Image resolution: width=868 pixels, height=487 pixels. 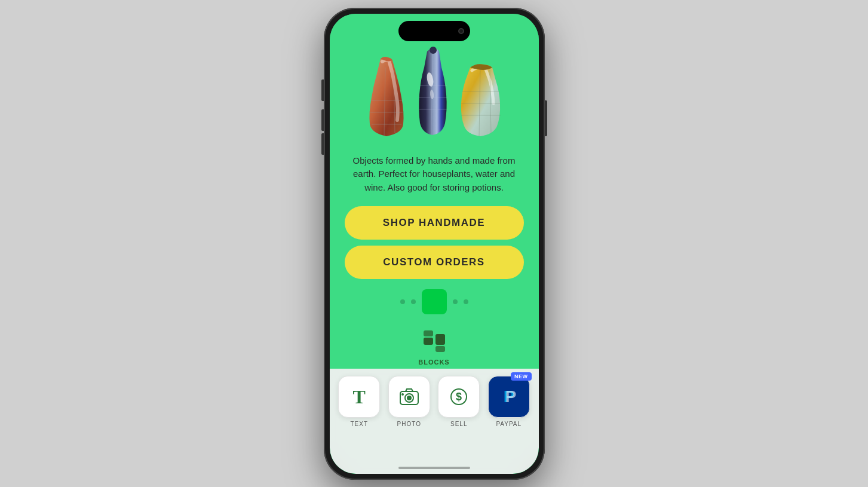 What do you see at coordinates (434, 344) in the screenshot?
I see `blocks-section: BLOCKS` at bounding box center [434, 344].